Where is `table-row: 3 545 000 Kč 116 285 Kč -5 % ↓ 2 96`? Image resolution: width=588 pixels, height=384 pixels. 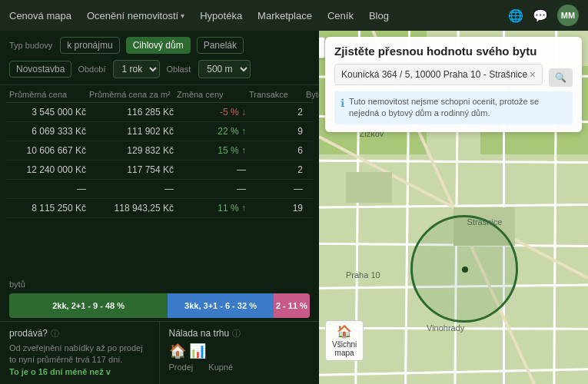
table-row: 3 545 000 Kč 116 285 Kč -5 % ↓ 2 96 is located at coordinates (160, 112).